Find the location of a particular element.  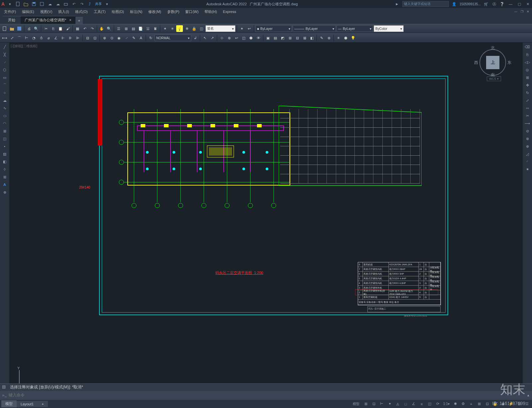

undo2-icon: ↶ is located at coordinates (85, 29).